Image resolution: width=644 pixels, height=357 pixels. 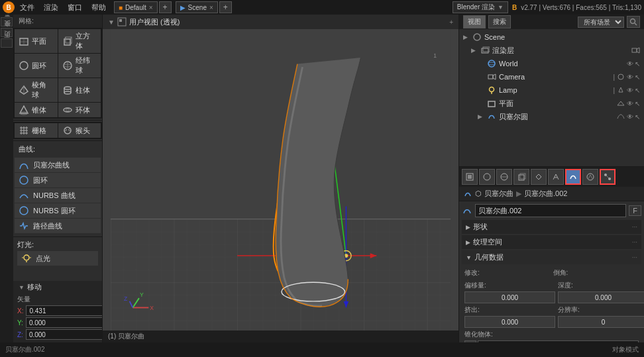 I want to click on props-tab-scene, so click(x=487, y=177).